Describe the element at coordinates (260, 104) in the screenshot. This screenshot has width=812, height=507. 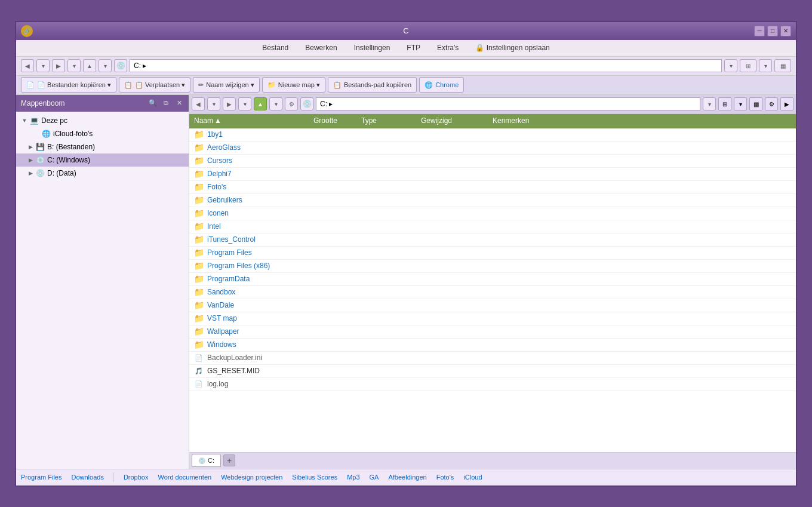
I see `up-button-file: ▲` at that location.